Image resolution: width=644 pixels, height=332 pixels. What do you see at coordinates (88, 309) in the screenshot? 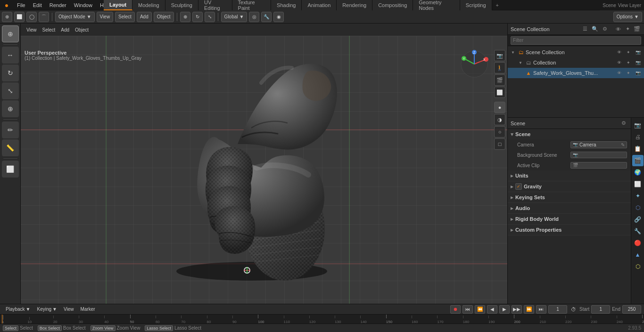
I see `timeline-menu-marker: Marker` at bounding box center [88, 309].